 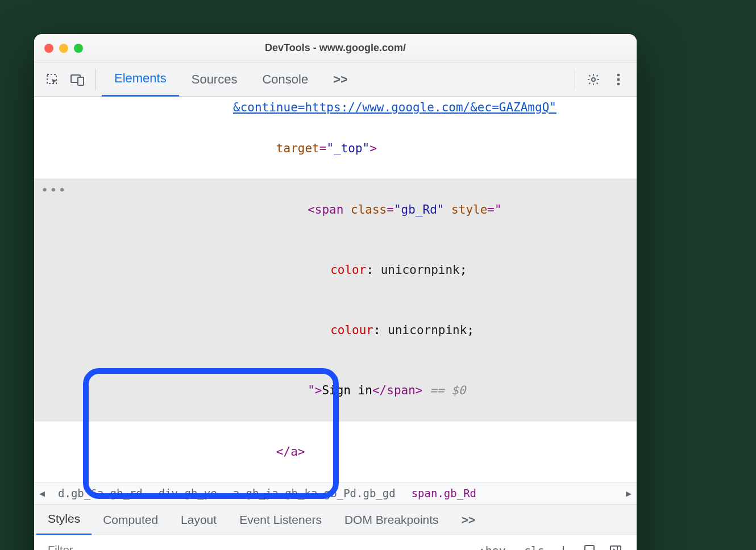 I want to click on attr-name: class, so click(x=368, y=210).